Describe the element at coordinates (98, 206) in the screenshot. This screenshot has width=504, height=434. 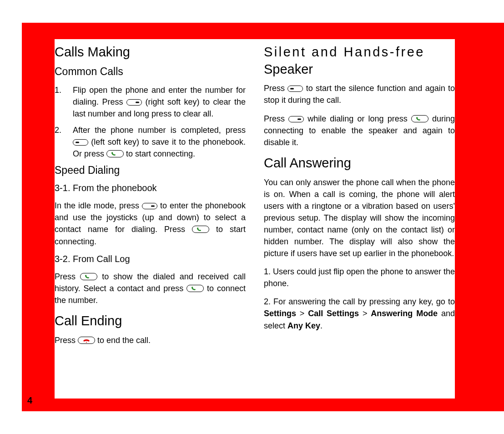
I see `text: In the idle mode, press` at that location.